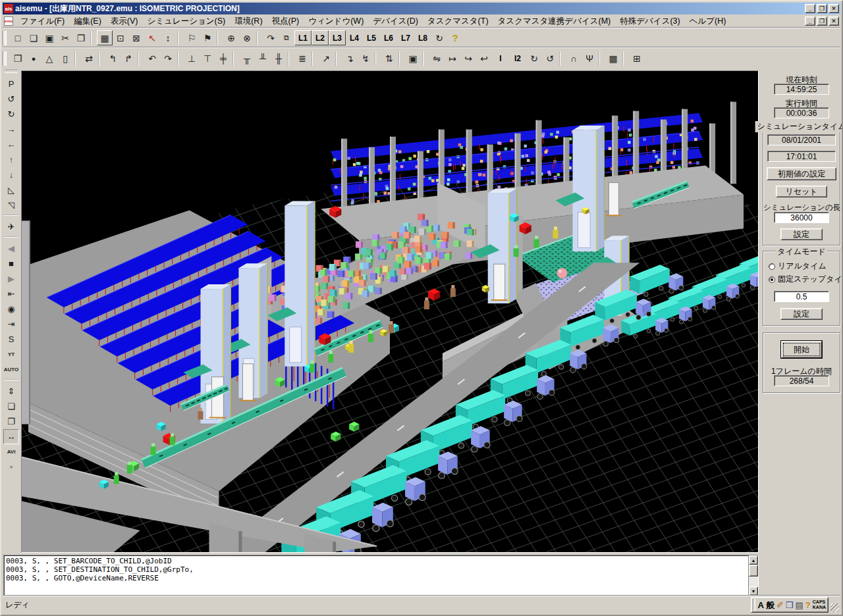  Describe the element at coordinates (11, 249) in the screenshot. I see `rewind-button: ◀` at that location.